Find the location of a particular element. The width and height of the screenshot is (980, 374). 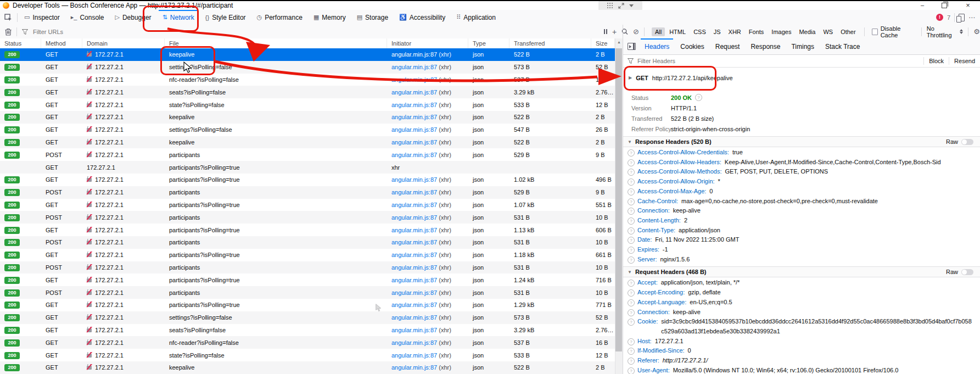

disable-cache-checkbox is located at coordinates (875, 32).